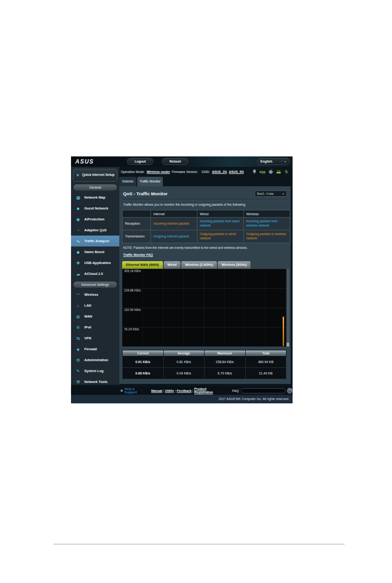 This screenshot has width=392, height=583. Describe the element at coordinates (271, 172) in the screenshot. I see `printer-icon` at that location.